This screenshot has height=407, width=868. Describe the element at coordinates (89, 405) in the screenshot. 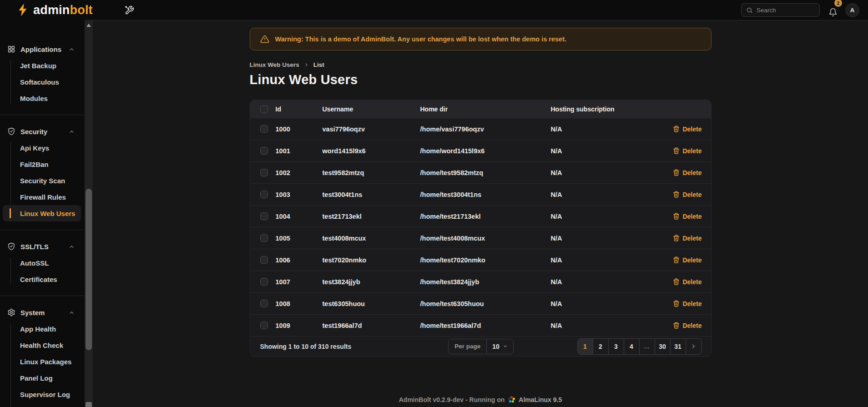

I see `scrollbar-down-button` at that location.